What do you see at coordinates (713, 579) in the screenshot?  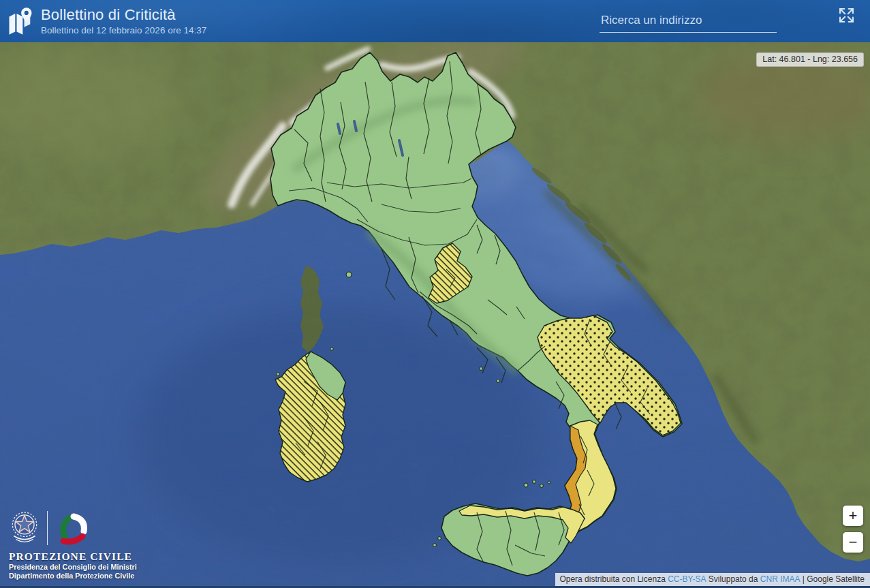 I see `map-attribution: Opera distribuita con Licenza CC-BY-SA S…` at bounding box center [713, 579].